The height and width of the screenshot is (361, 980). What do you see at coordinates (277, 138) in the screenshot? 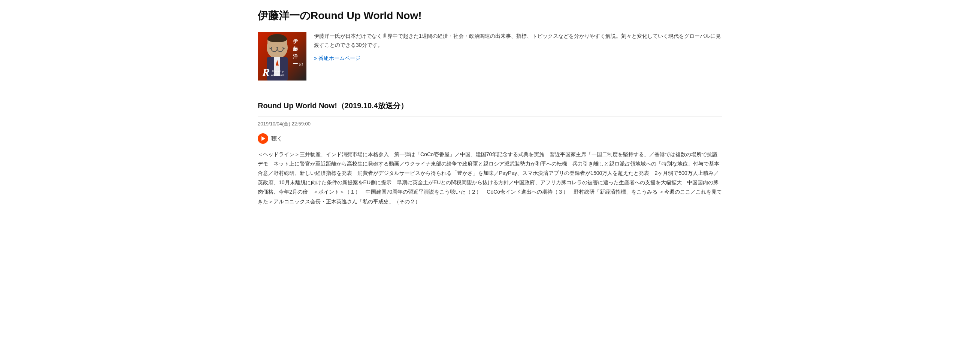
I see `listen-label: 聴く` at bounding box center [277, 138].